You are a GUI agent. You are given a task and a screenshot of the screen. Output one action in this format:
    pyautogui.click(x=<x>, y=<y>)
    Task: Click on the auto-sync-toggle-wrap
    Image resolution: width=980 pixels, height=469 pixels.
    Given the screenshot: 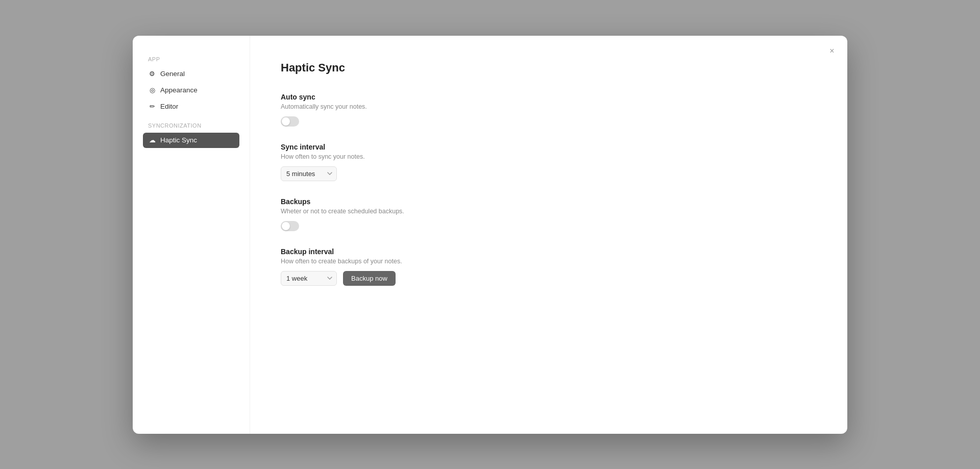 What is the action you would take?
    pyautogui.click(x=549, y=121)
    